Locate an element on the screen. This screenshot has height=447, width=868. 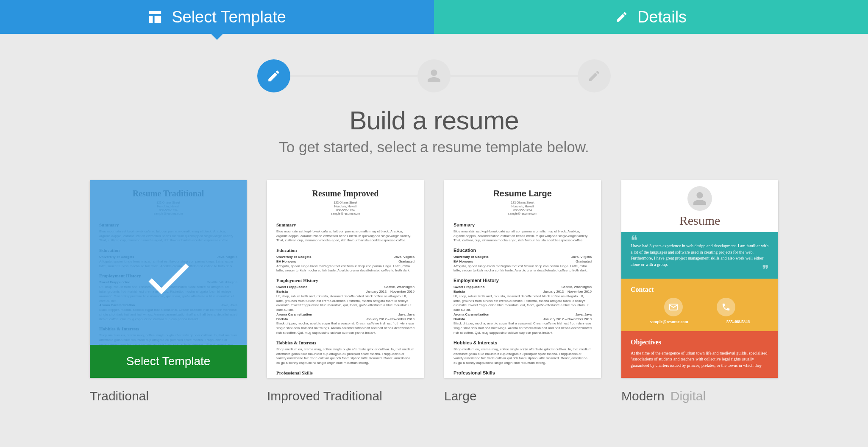
progress-stepper is located at coordinates (434, 76).